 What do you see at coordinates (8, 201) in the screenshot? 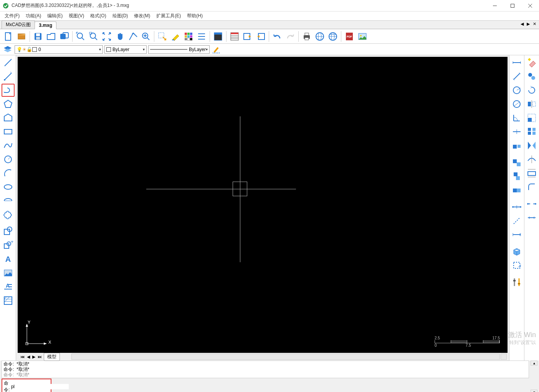
I see `ellipse-arc-button` at bounding box center [8, 201].